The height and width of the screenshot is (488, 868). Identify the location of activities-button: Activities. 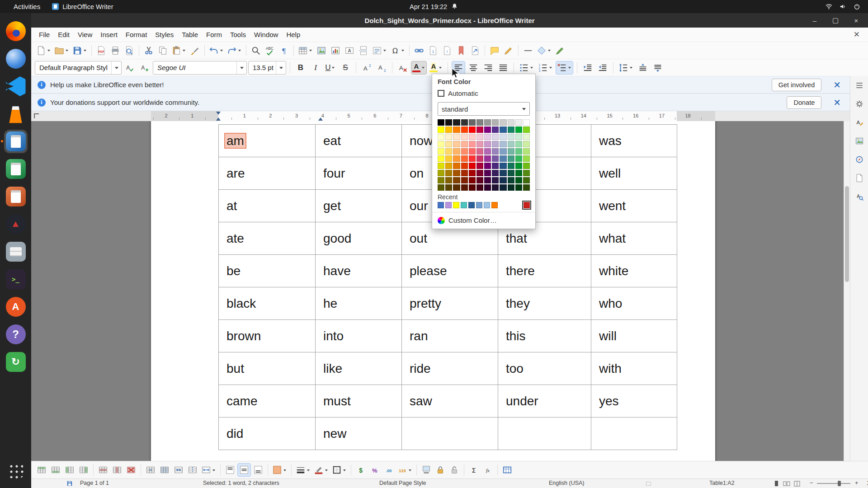
(27, 6).